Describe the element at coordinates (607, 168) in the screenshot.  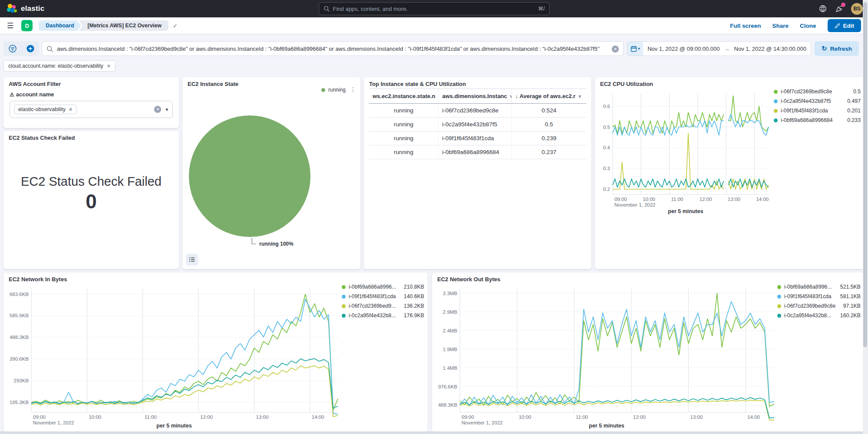
I see `svg-text: 0.3` at that location.